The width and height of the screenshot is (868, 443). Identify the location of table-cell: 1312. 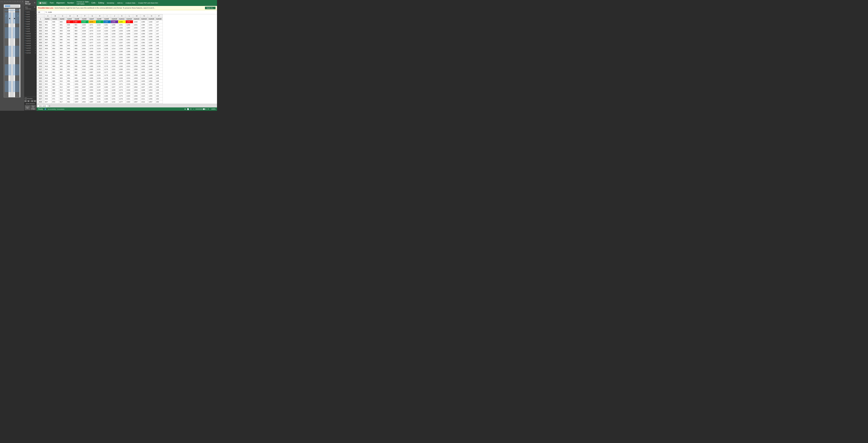
(129, 72).